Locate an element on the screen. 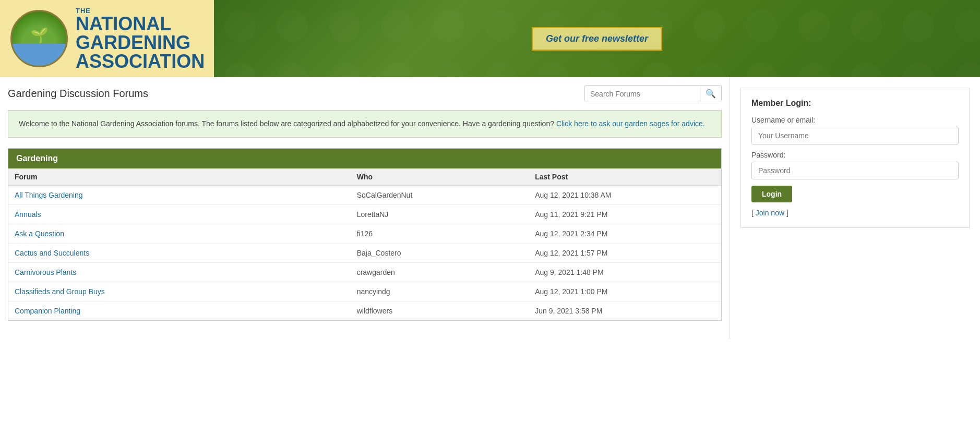  last-post-cell: Jun 9, 2021 3:58 PM is located at coordinates (625, 311).